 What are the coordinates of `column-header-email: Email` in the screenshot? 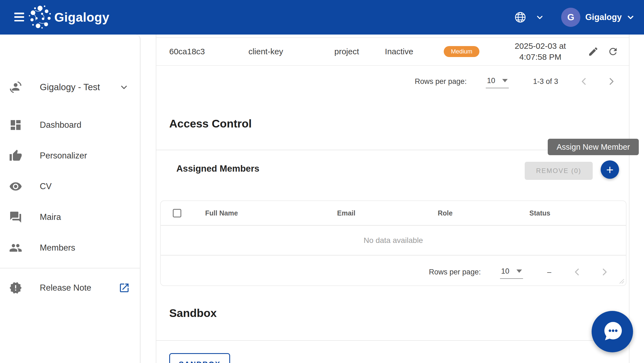 It's located at (346, 213).